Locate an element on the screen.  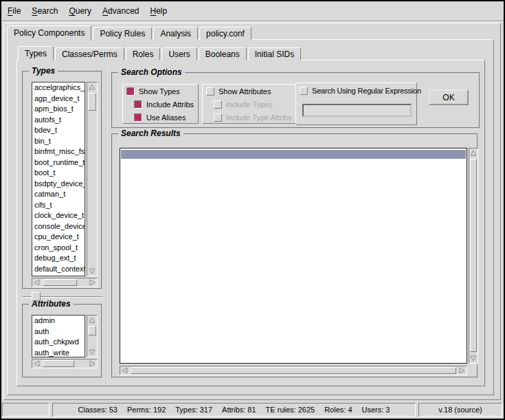
menu-help: Help is located at coordinates (158, 11).